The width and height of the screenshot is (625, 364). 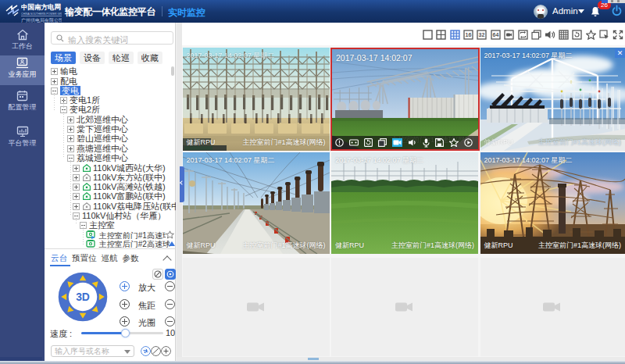 I want to click on svg-text: 16, so click(x=469, y=34).